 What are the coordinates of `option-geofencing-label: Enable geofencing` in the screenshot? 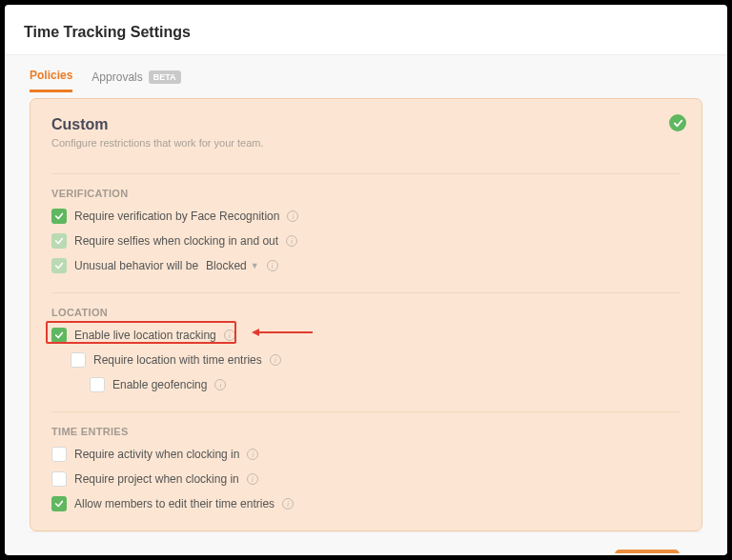 It's located at (160, 385).